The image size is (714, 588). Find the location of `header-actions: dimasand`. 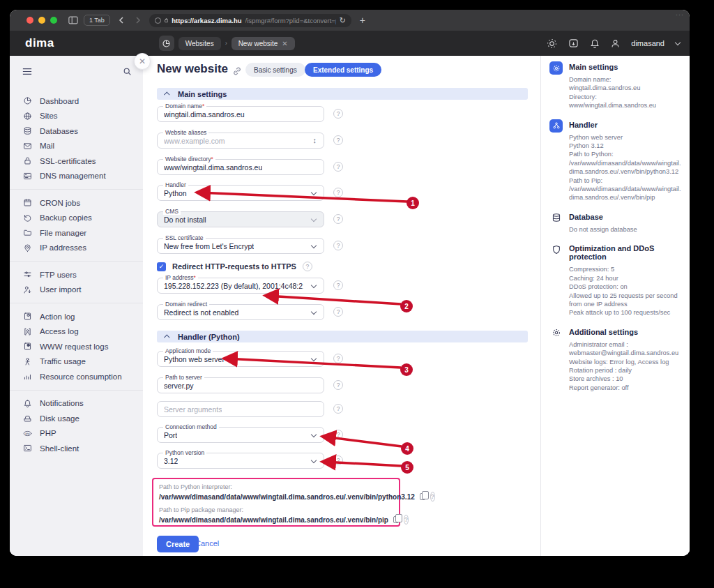

header-actions: dimasand is located at coordinates (614, 43).